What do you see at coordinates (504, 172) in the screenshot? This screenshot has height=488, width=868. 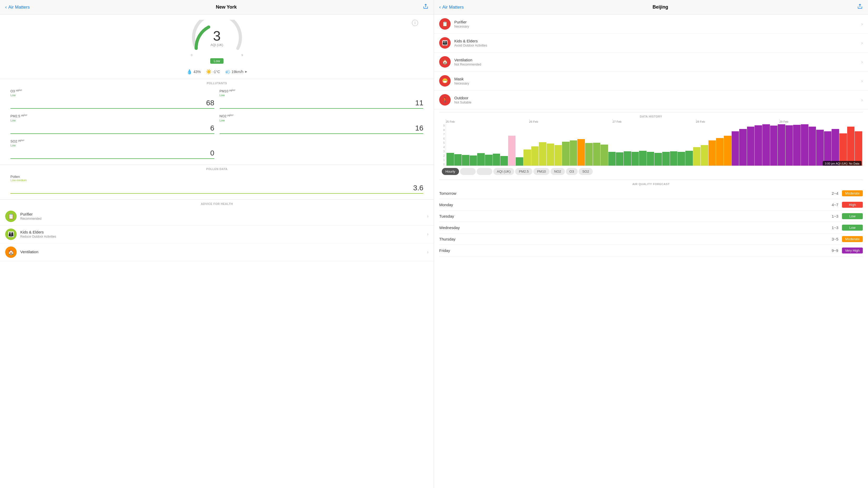 I see `tab-aqi-uk: AQI (UK)` at bounding box center [504, 172].